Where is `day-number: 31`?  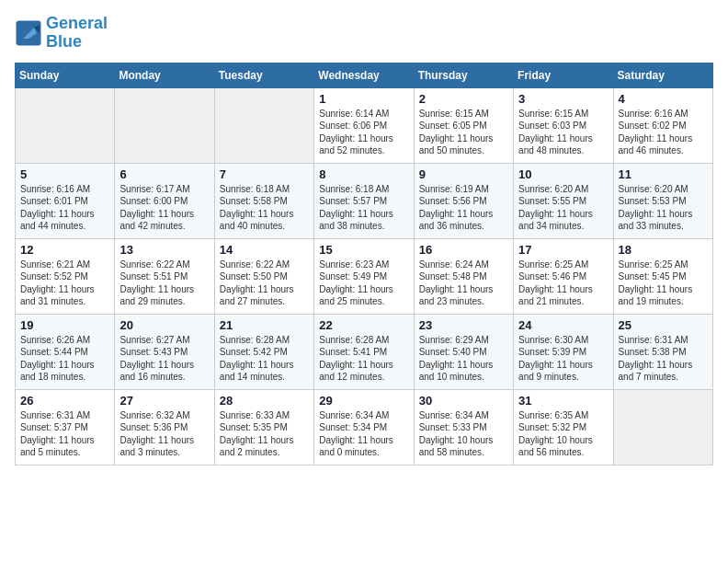 day-number: 31 is located at coordinates (563, 401).